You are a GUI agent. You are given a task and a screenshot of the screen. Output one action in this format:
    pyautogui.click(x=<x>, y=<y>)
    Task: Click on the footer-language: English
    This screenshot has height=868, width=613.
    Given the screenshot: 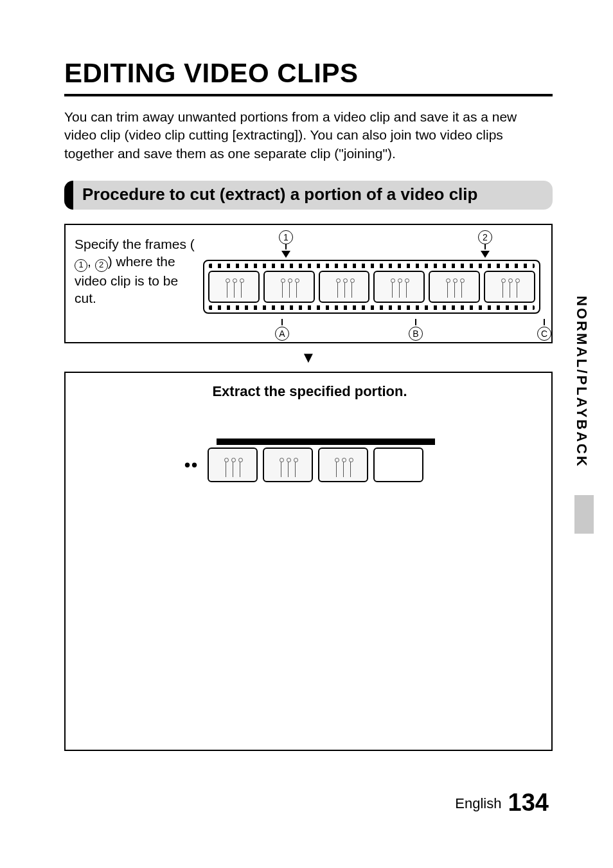 What is the action you would take?
    pyautogui.click(x=478, y=804)
    